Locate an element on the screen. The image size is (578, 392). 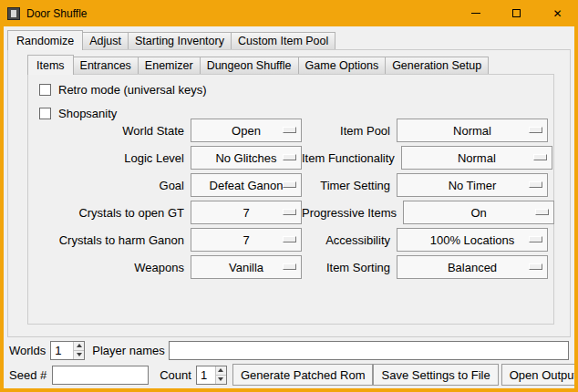
form-row: Crystals to open GT 7 Progressive Items … is located at coordinates (291, 212).